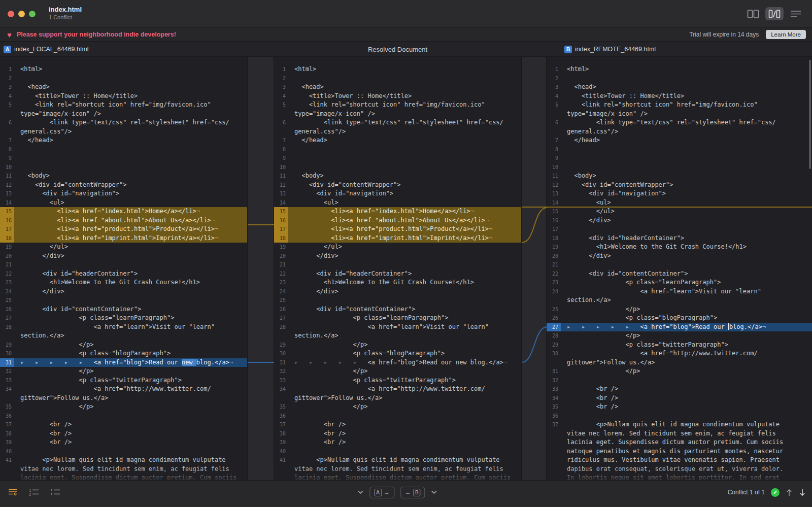 Image resolution: width=812 pixels, height=507 pixels. I want to click on code-text: <li><a href="about.html">About Us</a></l…, so click(131, 221).